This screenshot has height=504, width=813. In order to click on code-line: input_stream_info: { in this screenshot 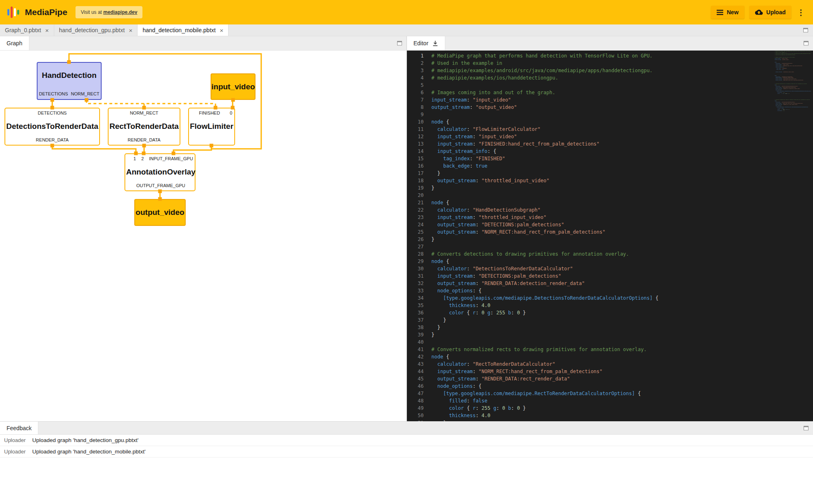, I will do `click(602, 151)`.